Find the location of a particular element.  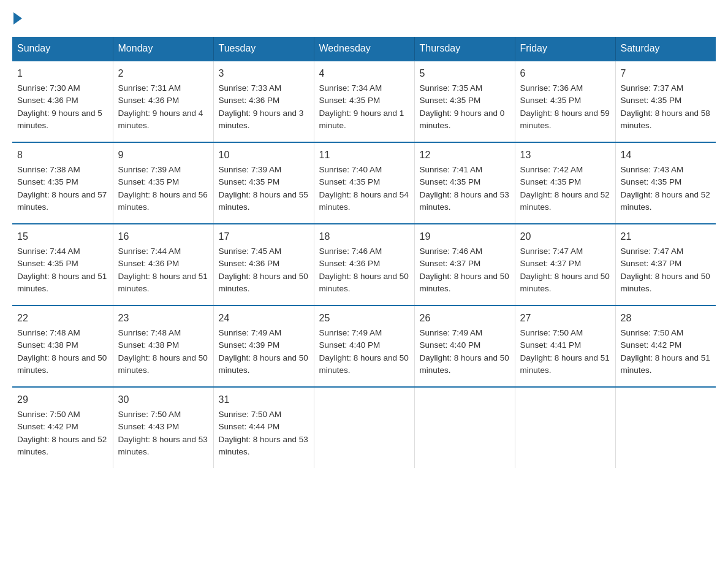

calendar-day-cell: 25Sunrise: 7:49 AMSunset: 4:40 PMDayligh… is located at coordinates (364, 346).